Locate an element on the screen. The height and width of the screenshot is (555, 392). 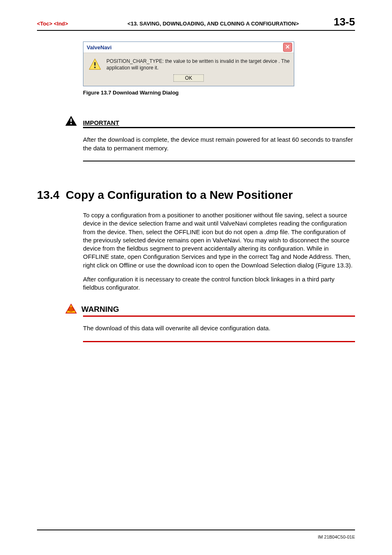
section-number: 13.4 is located at coordinates (48, 195).